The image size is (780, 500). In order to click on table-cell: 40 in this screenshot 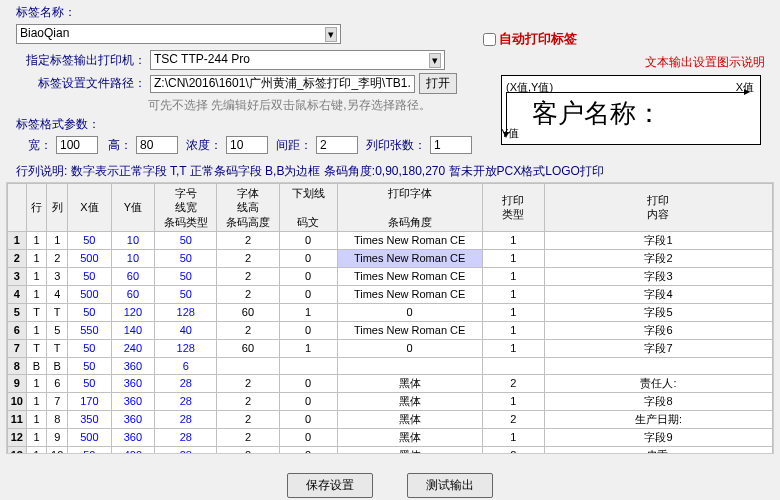, I will do `click(186, 330)`.